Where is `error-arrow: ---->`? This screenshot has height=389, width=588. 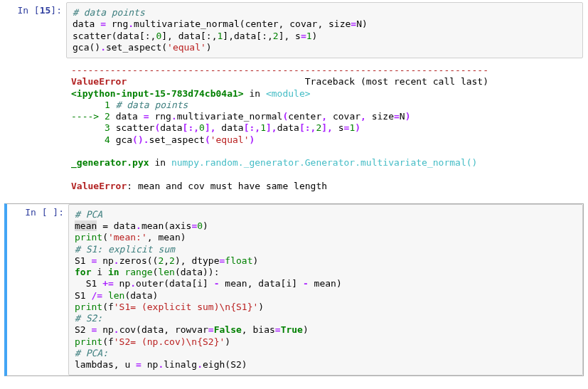 error-arrow: ----> is located at coordinates (88, 117).